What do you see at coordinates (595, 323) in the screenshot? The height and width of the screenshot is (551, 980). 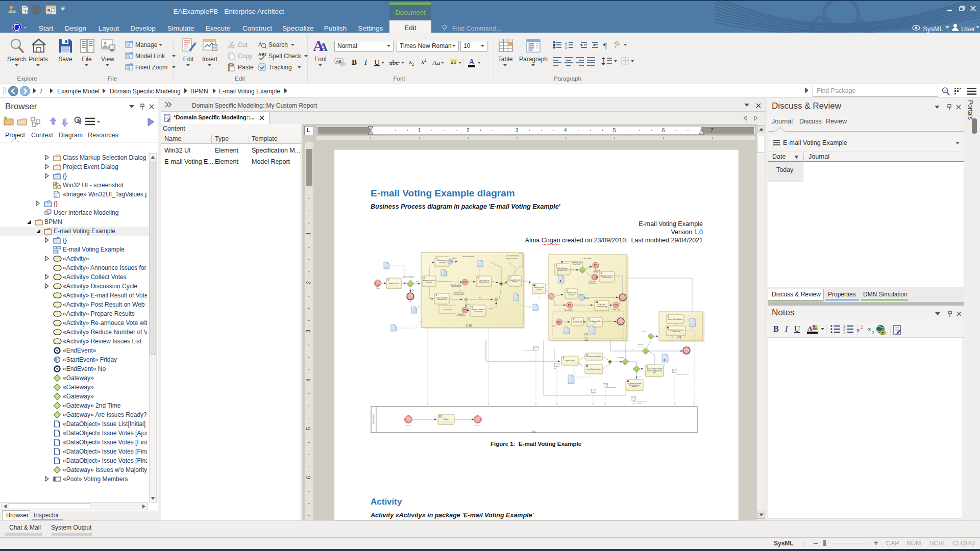 I see `svg-text: Site` at bounding box center [595, 323].